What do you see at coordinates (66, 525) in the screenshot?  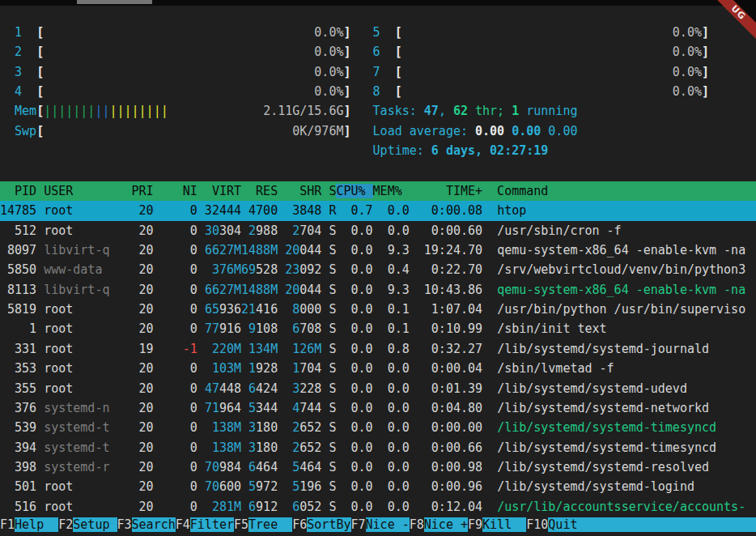 I see `fnkey-F2: F2` at bounding box center [66, 525].